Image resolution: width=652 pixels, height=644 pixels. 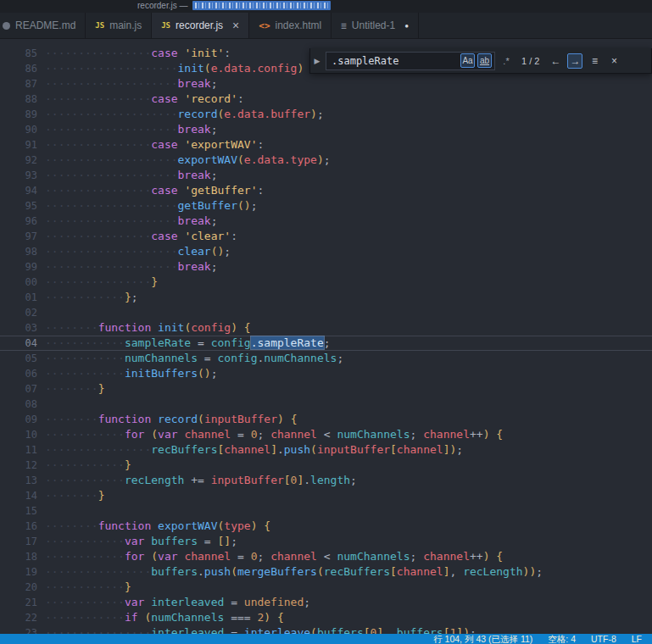 What do you see at coordinates (326, 328) in the screenshot?
I see `code-line-03: 03········function init(config) {` at bounding box center [326, 328].